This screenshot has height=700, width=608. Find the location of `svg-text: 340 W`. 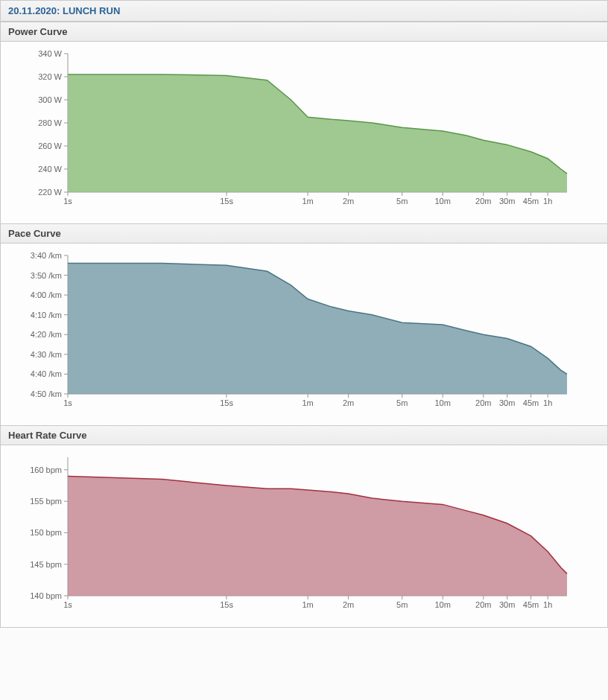

svg-text: 340 W is located at coordinates (50, 54).